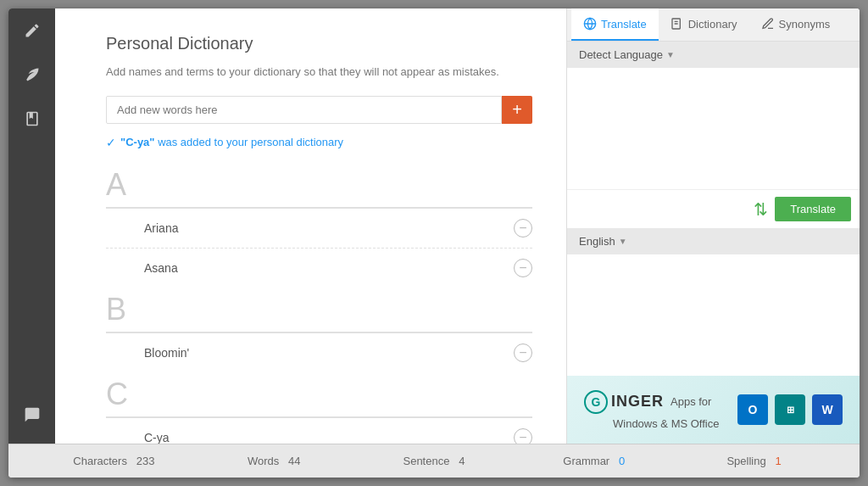 This screenshot has height=486, width=868. What do you see at coordinates (596, 402) in the screenshot?
I see `ginger-circle-icon: G` at bounding box center [596, 402].